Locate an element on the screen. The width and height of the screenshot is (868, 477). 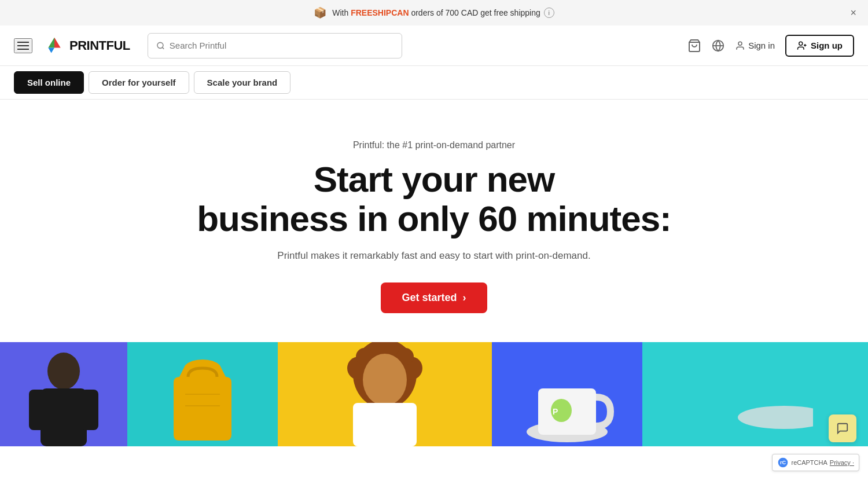
hero-description: Printful makes it remarkably fast and ea… is located at coordinates (434, 256).